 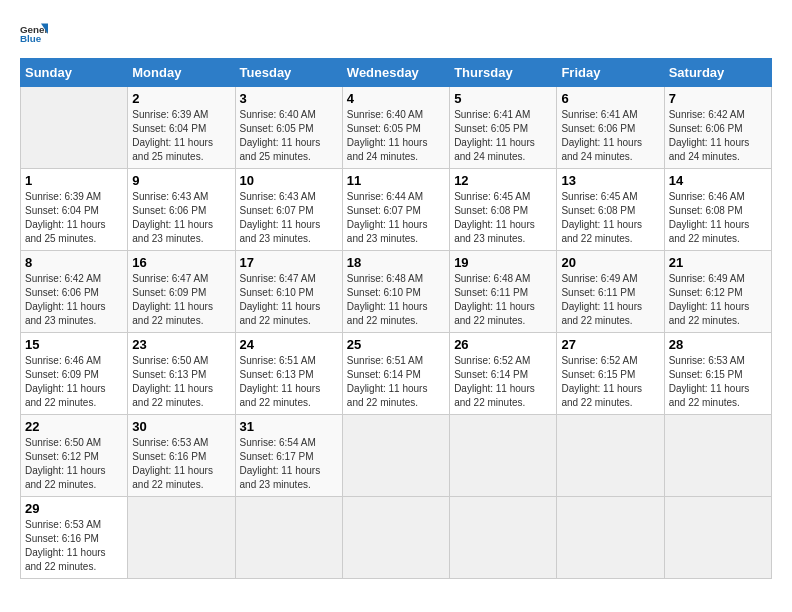 What do you see at coordinates (74, 508) in the screenshot?
I see `day-number: 29` at bounding box center [74, 508].